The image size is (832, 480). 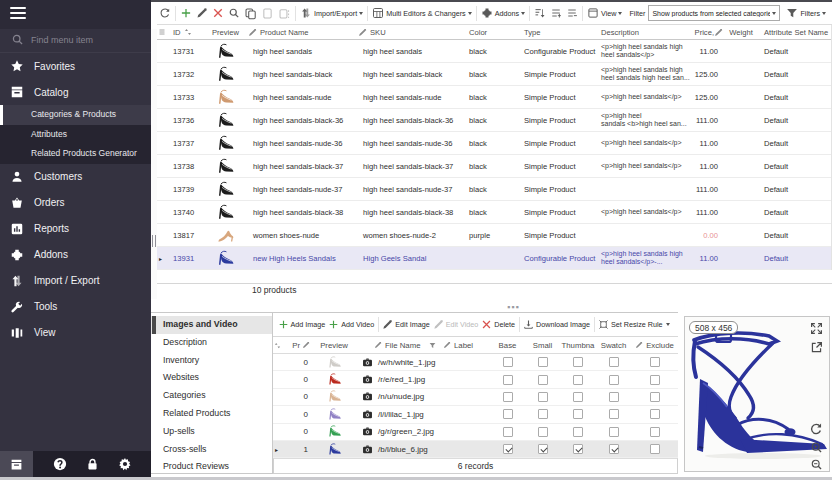 I want to click on product-row: 13740 high heel sandals-black-38 high he…, so click(x=494, y=212).